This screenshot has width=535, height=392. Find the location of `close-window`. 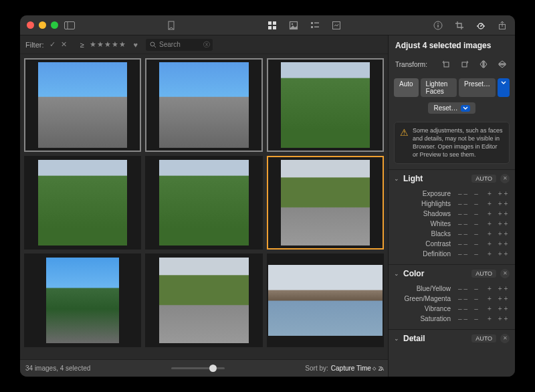

close-window is located at coordinates (31, 25).